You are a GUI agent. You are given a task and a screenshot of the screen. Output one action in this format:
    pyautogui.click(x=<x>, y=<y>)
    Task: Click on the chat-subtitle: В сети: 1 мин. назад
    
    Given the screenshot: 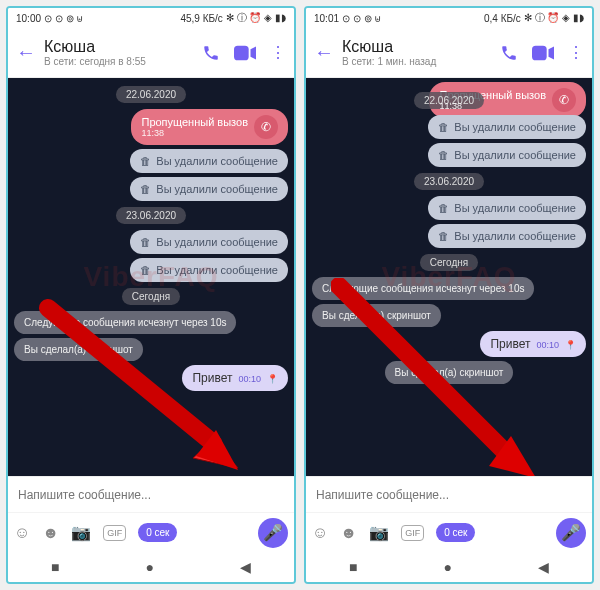 What is the action you would take?
    pyautogui.click(x=417, y=62)
    